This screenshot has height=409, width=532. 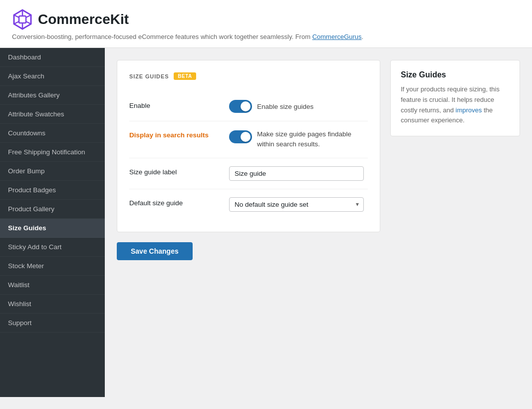 What do you see at coordinates (298, 205) in the screenshot?
I see `default-size-guide-control: No default size guide set ▾` at bounding box center [298, 205].